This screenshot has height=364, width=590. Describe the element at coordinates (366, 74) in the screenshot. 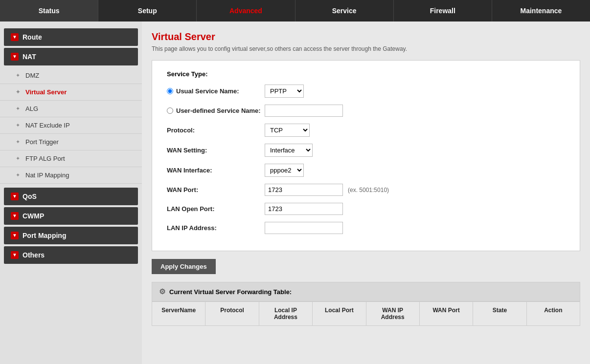

I see `service-type-label: Service Type:` at that location.